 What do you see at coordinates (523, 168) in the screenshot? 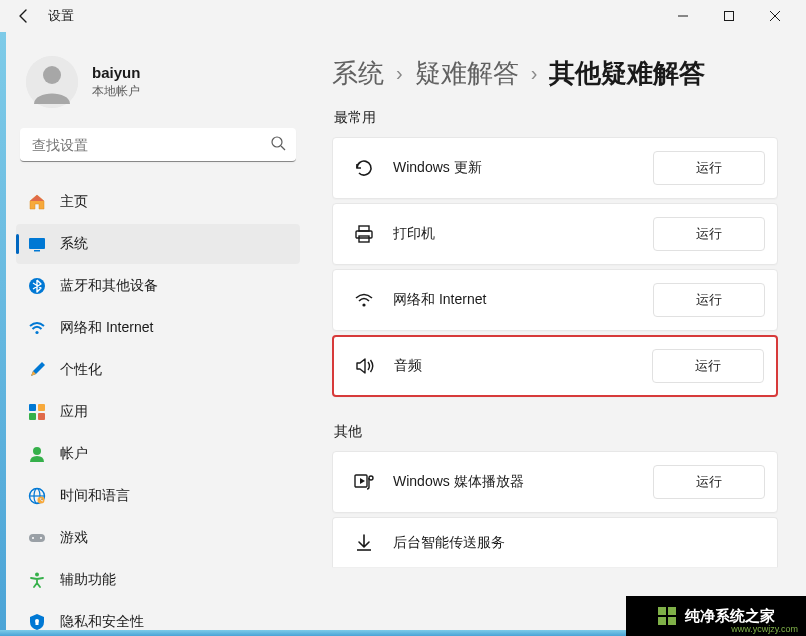
I see `card-label: Windows 更新` at bounding box center [523, 168].